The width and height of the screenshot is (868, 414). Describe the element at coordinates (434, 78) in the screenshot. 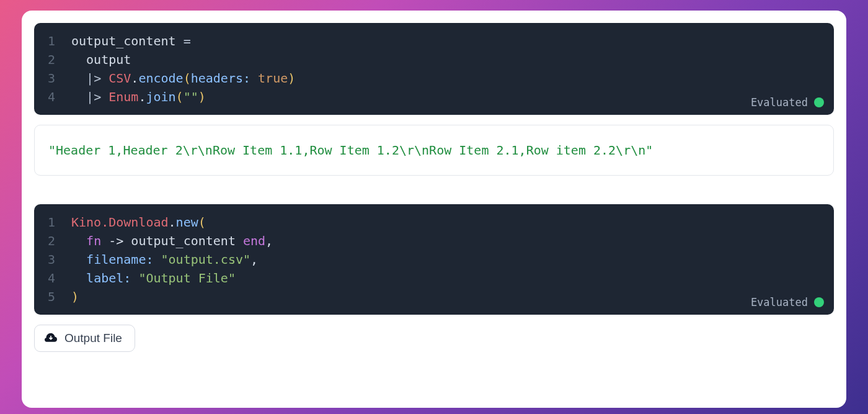

I see `code-line: 3 |> CSV.encode(headers: true)` at that location.